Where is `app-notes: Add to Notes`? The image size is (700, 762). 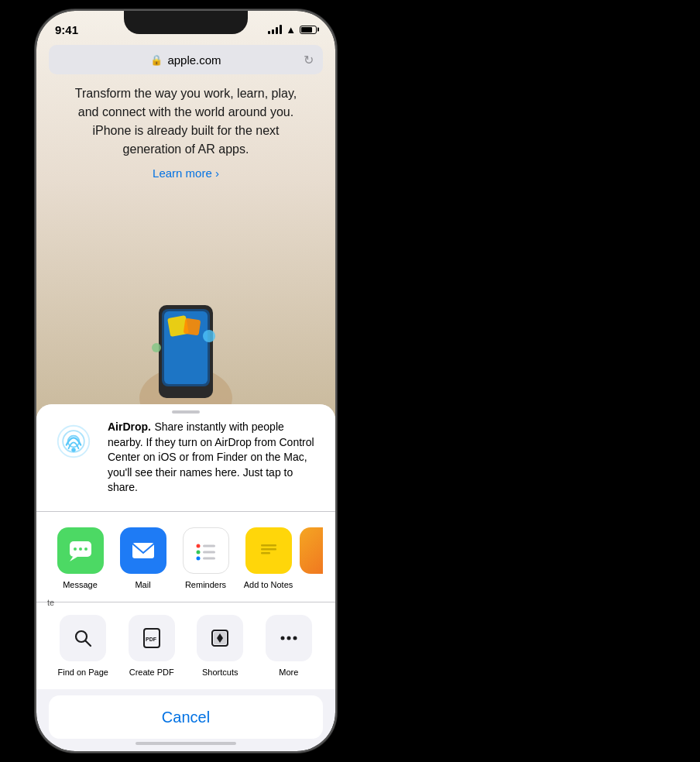 app-notes: Add to Notes is located at coordinates (268, 558).